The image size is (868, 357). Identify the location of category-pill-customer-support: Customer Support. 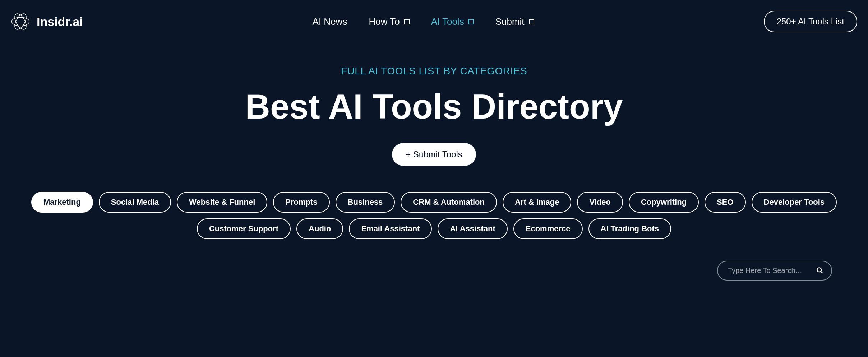
(244, 229).